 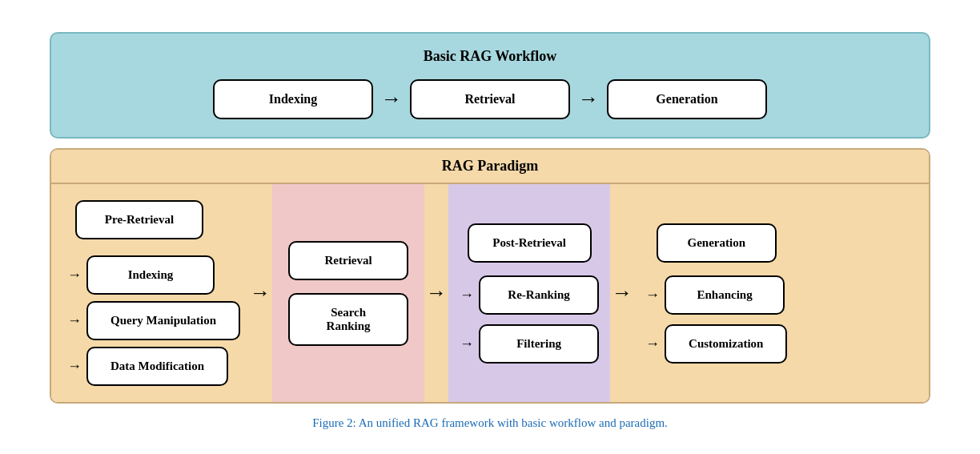 What do you see at coordinates (490, 423) in the screenshot?
I see `figure-caption: Figure 2: An unified RAG framework with …` at bounding box center [490, 423].